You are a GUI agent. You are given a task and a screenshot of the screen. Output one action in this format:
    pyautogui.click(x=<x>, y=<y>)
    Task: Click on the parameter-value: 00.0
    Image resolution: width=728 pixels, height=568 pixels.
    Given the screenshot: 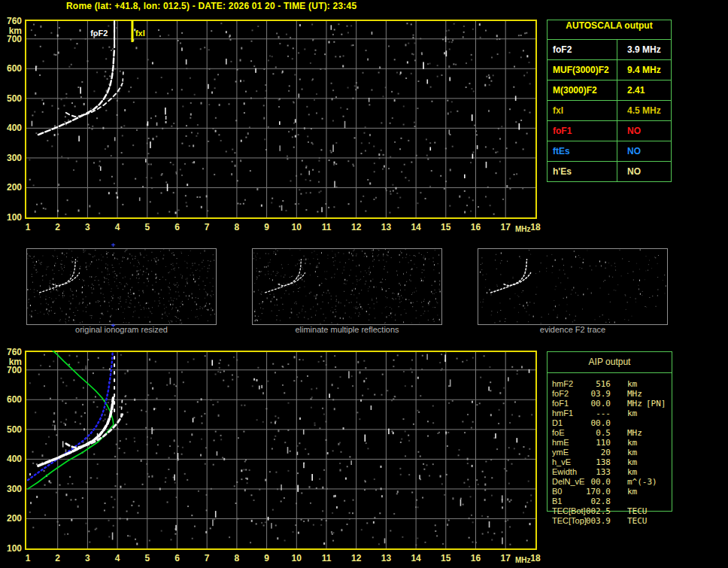 What is the action you would take?
    pyautogui.click(x=598, y=423)
    